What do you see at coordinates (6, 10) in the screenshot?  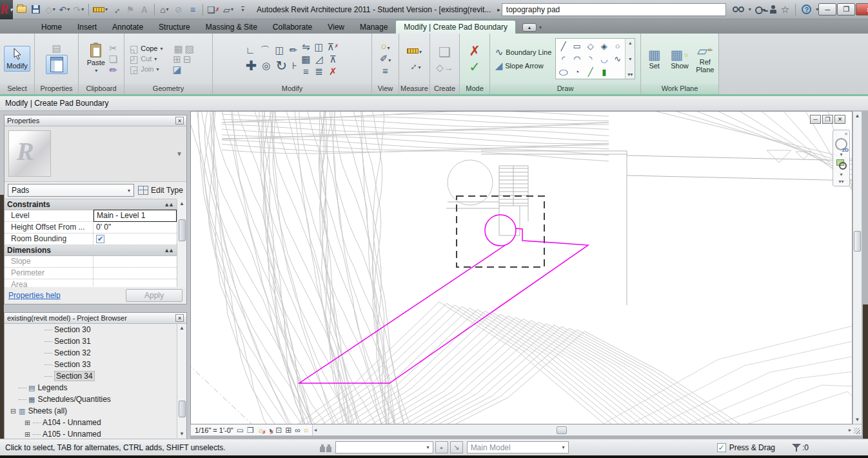 I see `application-menu-button: R▾` at bounding box center [6, 10].